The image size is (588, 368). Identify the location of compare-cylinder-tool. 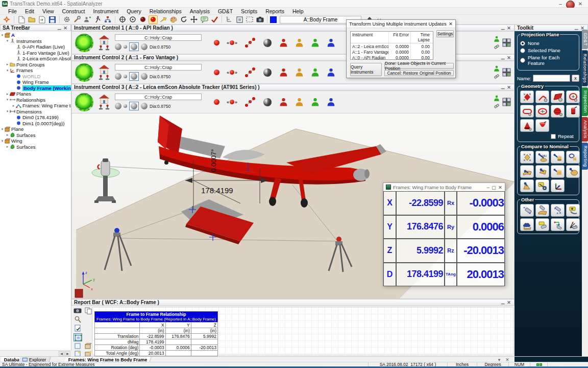
(557, 157).